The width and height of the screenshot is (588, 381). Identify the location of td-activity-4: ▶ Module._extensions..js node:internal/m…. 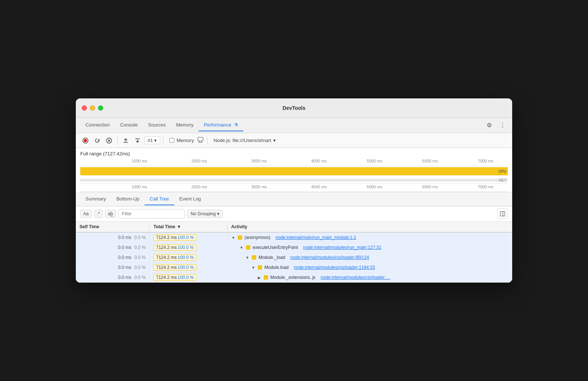
(370, 277).